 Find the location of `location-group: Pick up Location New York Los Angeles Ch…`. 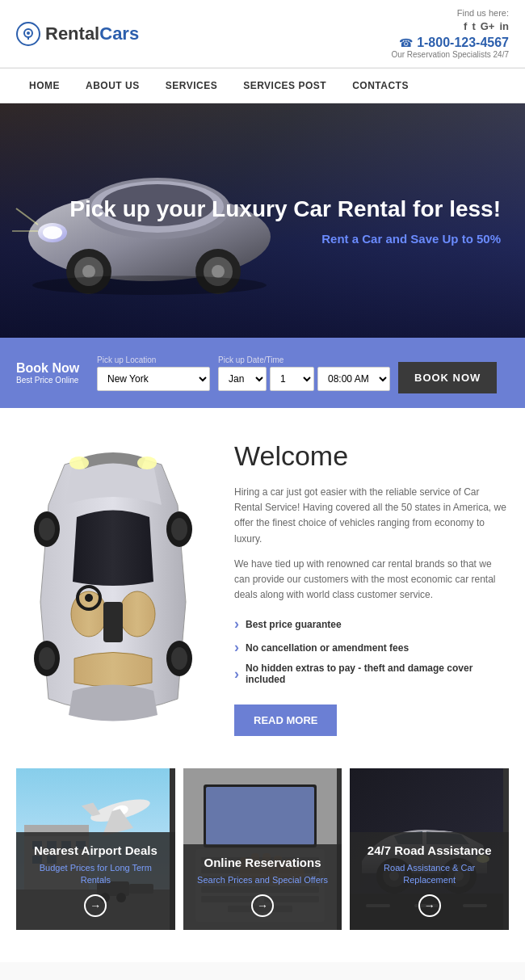

location-group: Pick up Location New York Los Angeles Ch… is located at coordinates (153, 373).